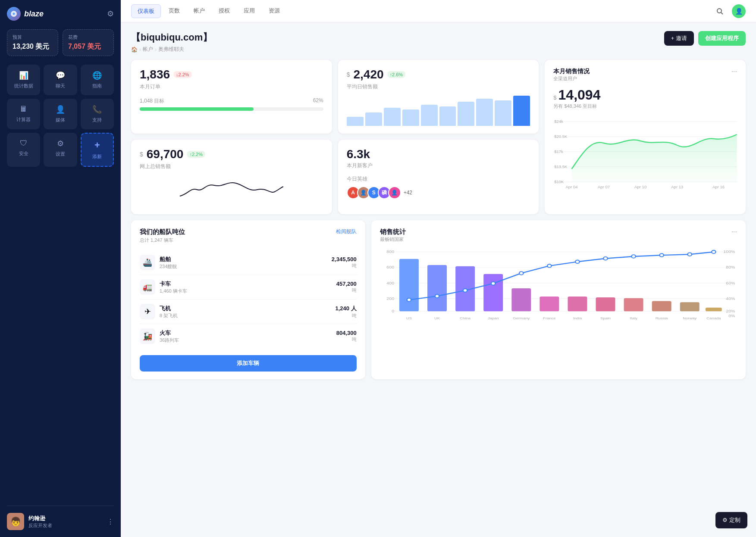  Describe the element at coordinates (558, 300) in the screenshot. I see `sales-stats-card: 销售统计 最畅销国家 ··· 800` at that location.